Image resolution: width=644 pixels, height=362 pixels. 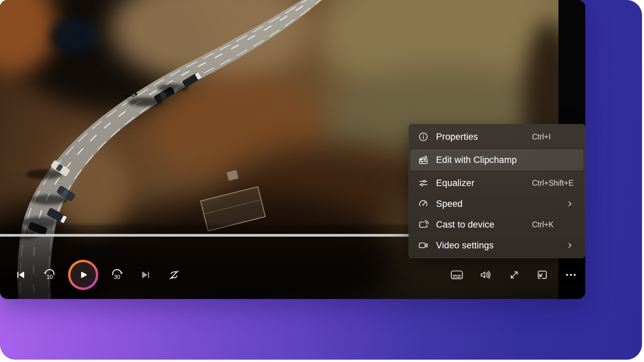 What do you see at coordinates (449, 204) in the screenshot?
I see `menu-item-label: Speed` at bounding box center [449, 204].